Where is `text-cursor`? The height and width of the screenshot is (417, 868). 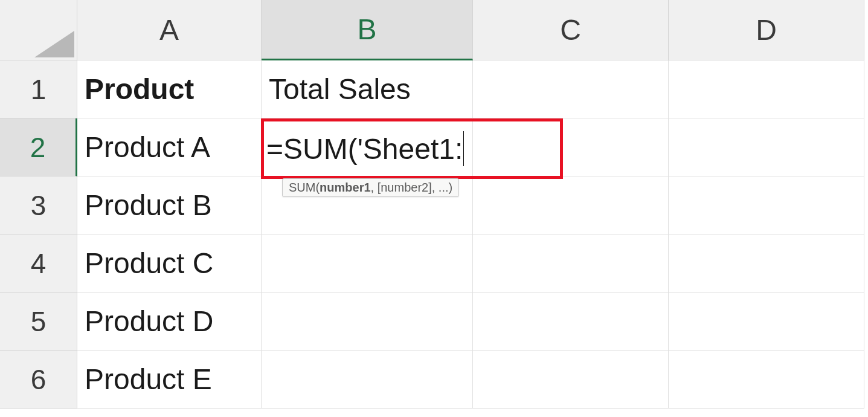 text-cursor is located at coordinates (464, 149).